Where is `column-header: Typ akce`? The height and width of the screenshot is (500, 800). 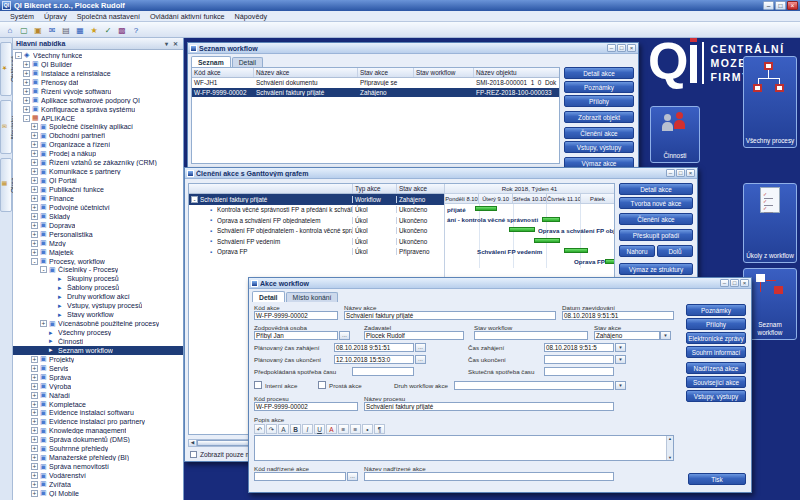
column-header: Typ akce is located at coordinates (374, 188).